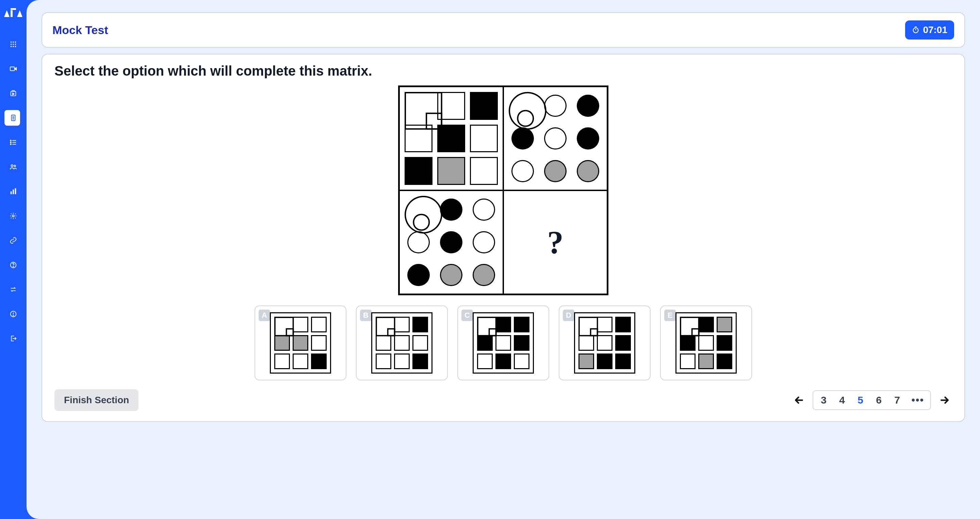 The width and height of the screenshot is (980, 519). I want to click on option-badge: B, so click(366, 315).